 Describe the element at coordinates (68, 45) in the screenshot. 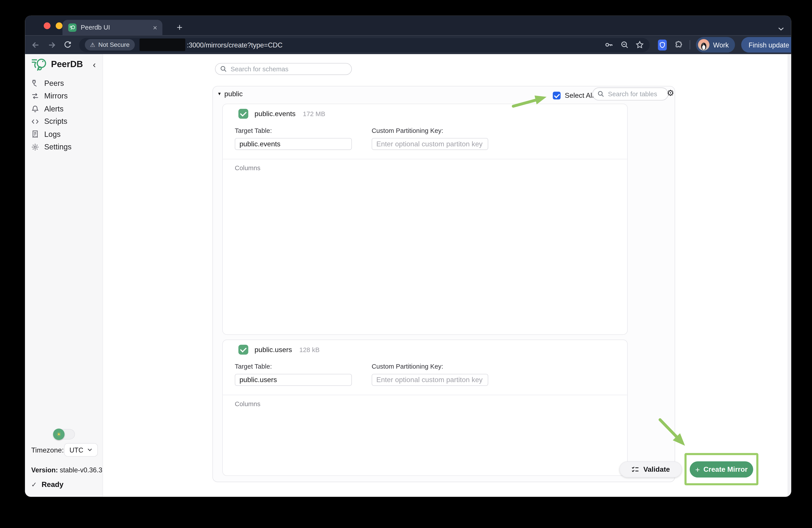

I see `reload-icon` at that location.